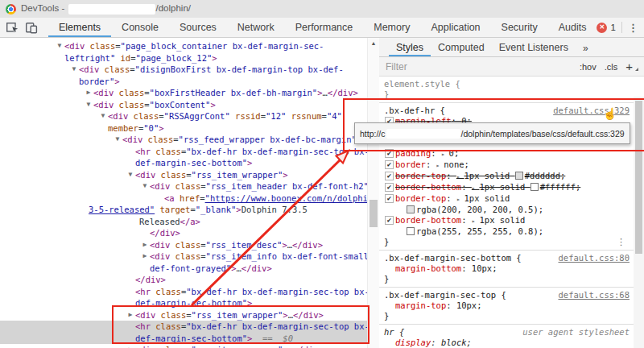 This screenshot has height=348, width=644. What do you see at coordinates (452, 258) in the screenshot?
I see `rule-selector: .bx-def-margin-sec-bottom {` at bounding box center [452, 258].